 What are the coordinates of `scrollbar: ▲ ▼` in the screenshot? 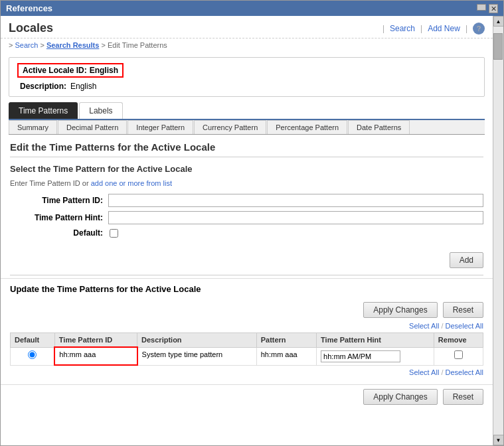 It's located at (498, 231).